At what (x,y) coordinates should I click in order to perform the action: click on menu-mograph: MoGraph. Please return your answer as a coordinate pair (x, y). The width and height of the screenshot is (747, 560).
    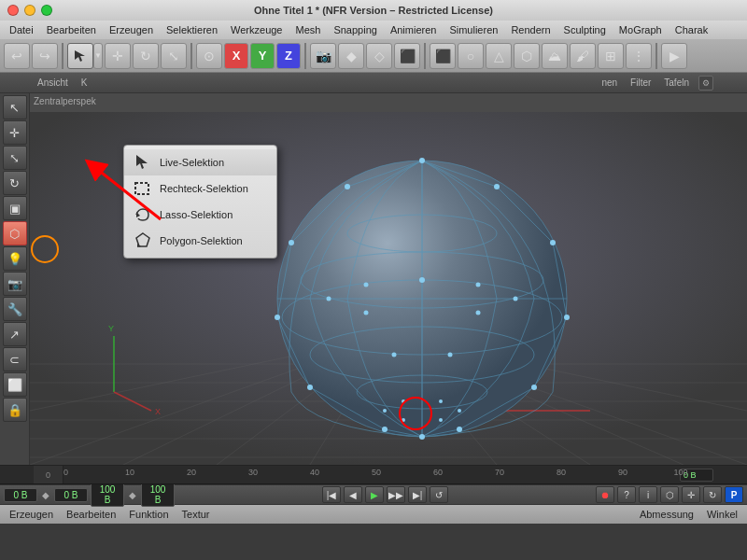
    Looking at the image, I should click on (641, 30).